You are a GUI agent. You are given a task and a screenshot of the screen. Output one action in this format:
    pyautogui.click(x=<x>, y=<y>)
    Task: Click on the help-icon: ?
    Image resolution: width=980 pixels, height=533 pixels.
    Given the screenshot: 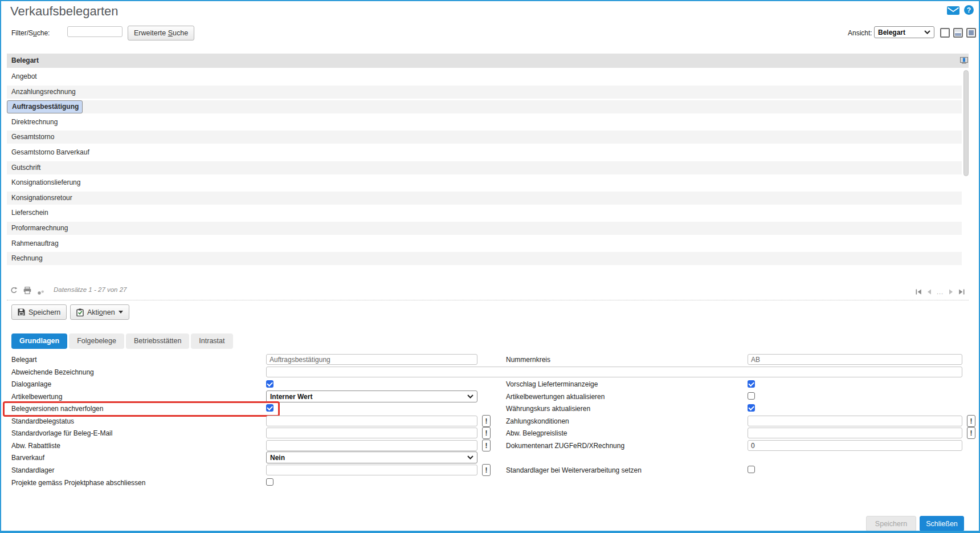 What is the action you would take?
    pyautogui.click(x=969, y=10)
    